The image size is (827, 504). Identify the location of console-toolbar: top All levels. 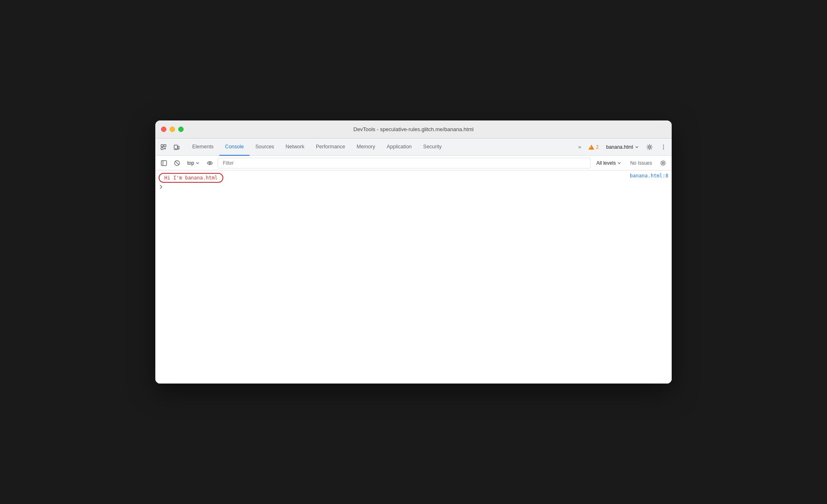
(414, 163).